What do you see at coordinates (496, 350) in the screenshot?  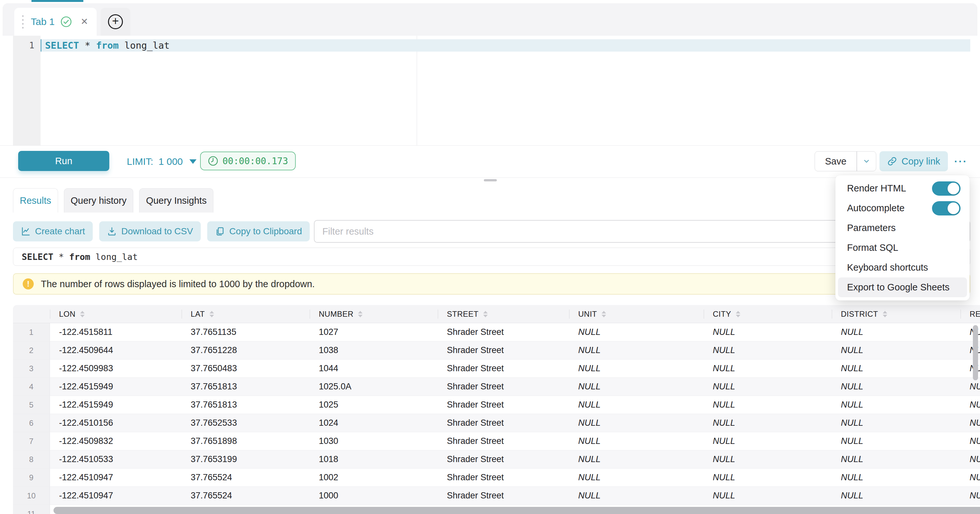 I see `table-row: 2 -122.450964437.76512281038Shrader Stre…` at bounding box center [496, 350].